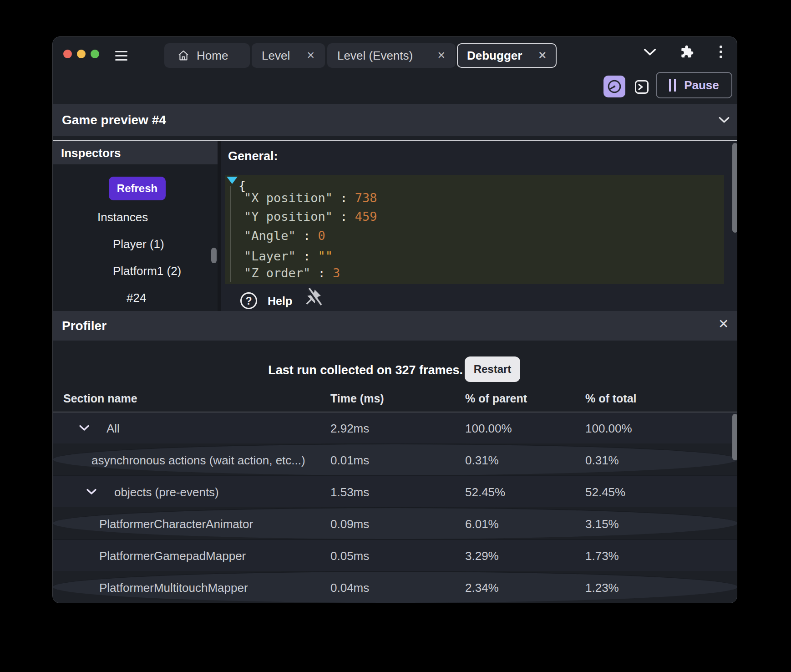 The width and height of the screenshot is (791, 672). What do you see at coordinates (314, 300) in the screenshot?
I see `pin-off-icon` at bounding box center [314, 300].